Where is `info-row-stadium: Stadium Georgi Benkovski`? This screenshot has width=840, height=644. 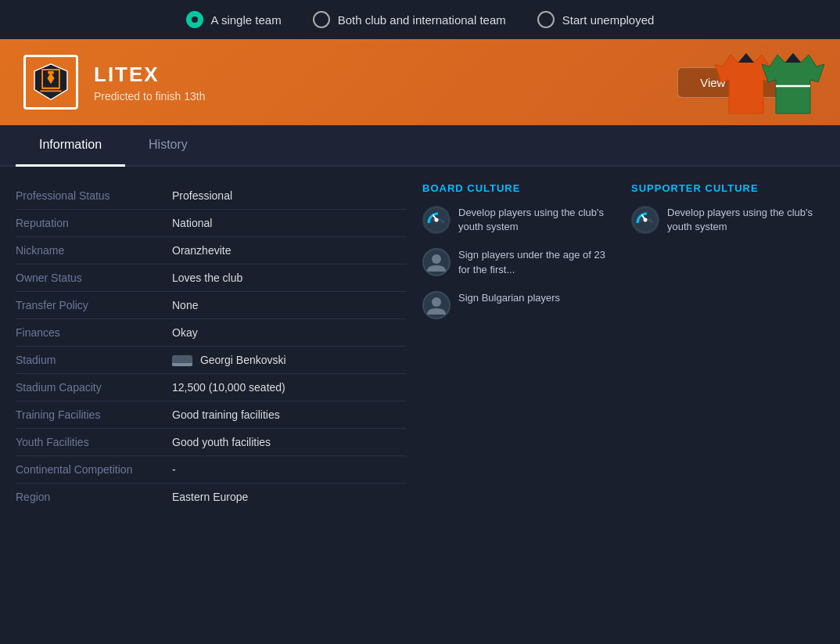 info-row-stadium: Stadium Georgi Benkovski is located at coordinates (211, 360).